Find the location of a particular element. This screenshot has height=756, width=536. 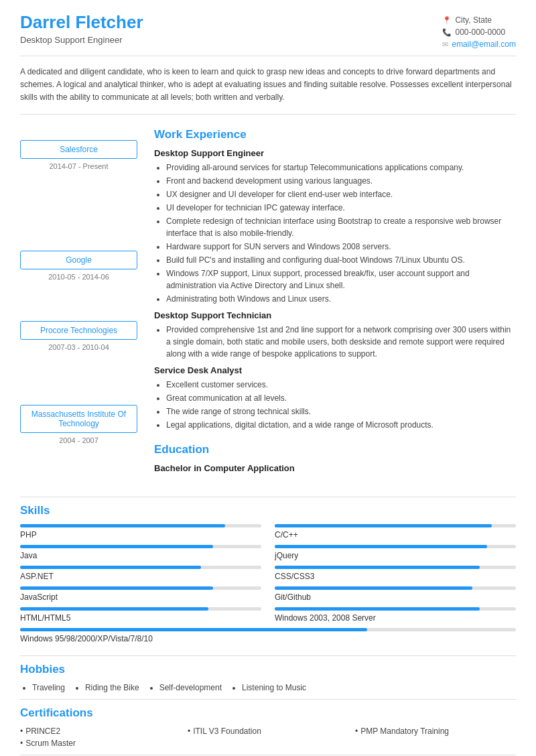

bullet-1-2: Front and backend development using vari… is located at coordinates (341, 181).